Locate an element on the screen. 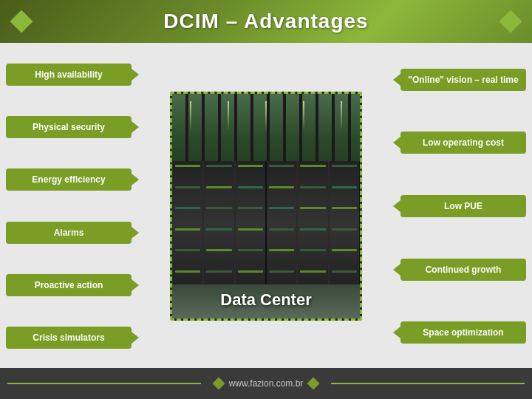 The image size is (532, 399). box-low-operating-cost: Low operating cost is located at coordinates (463, 143).